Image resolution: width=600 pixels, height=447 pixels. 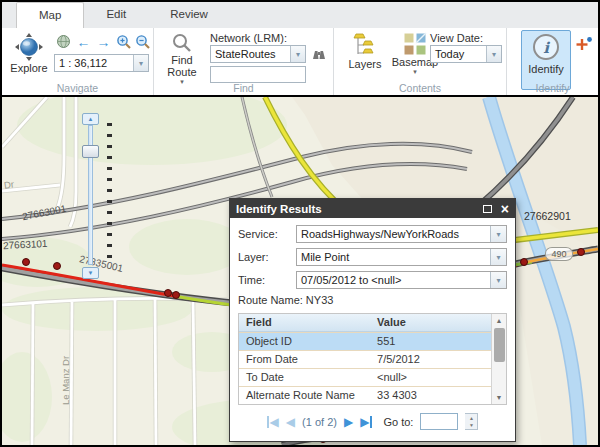 What do you see at coordinates (584, 44) in the screenshot?
I see `identify-route-location-icon` at bounding box center [584, 44].